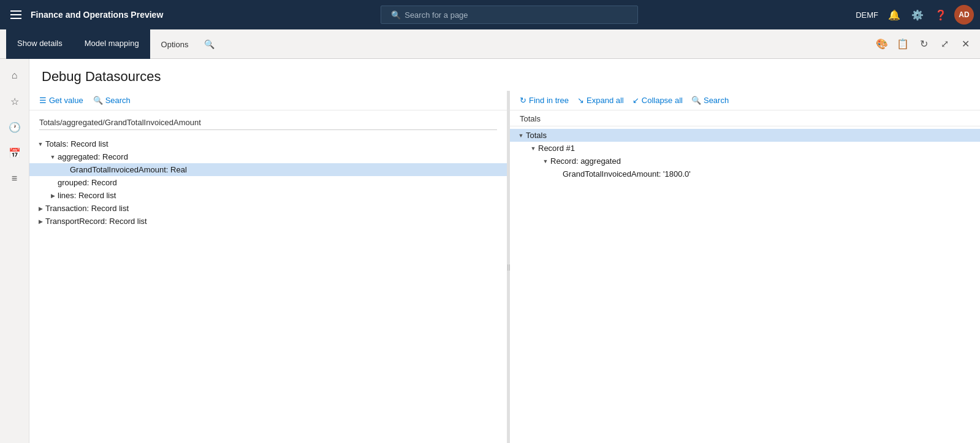  What do you see at coordinates (97, 15) in the screenshot?
I see `app-title: Finance and Operations Preview` at bounding box center [97, 15].